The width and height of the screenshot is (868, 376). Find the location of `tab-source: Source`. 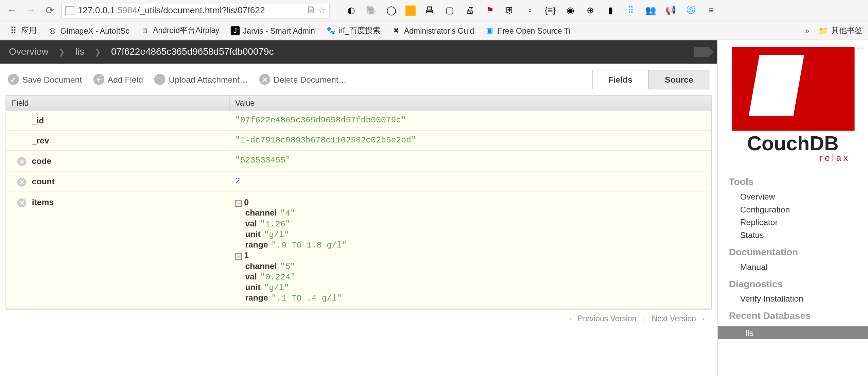

tab-source: Source is located at coordinates (679, 80).